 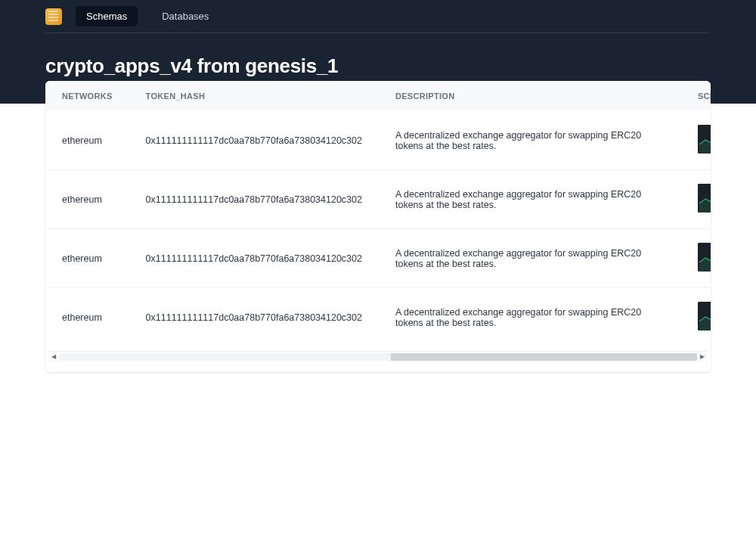 I want to click on scroll-right-arrow-icon: ▶, so click(x=702, y=357).